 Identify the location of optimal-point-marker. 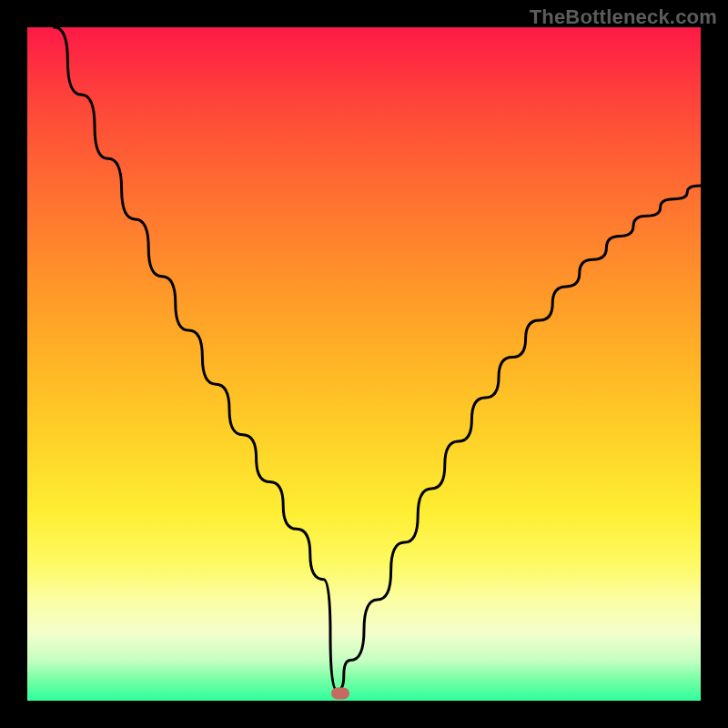
(340, 693).